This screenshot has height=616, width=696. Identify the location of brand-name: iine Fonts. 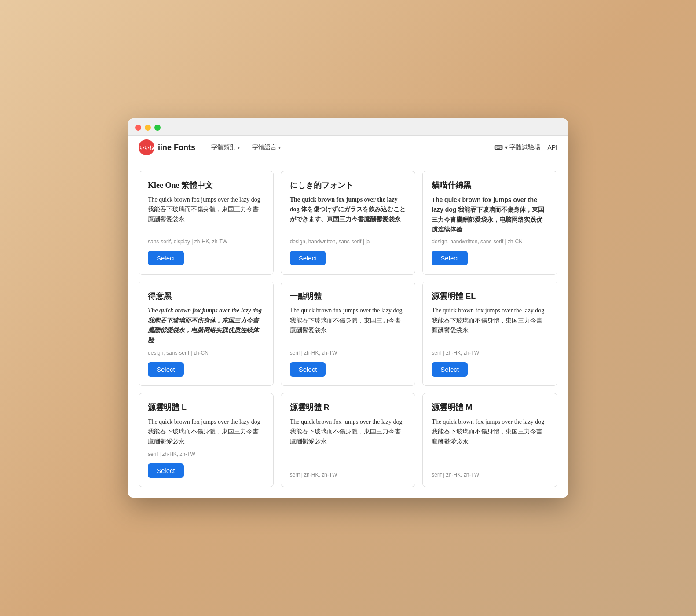
(177, 148).